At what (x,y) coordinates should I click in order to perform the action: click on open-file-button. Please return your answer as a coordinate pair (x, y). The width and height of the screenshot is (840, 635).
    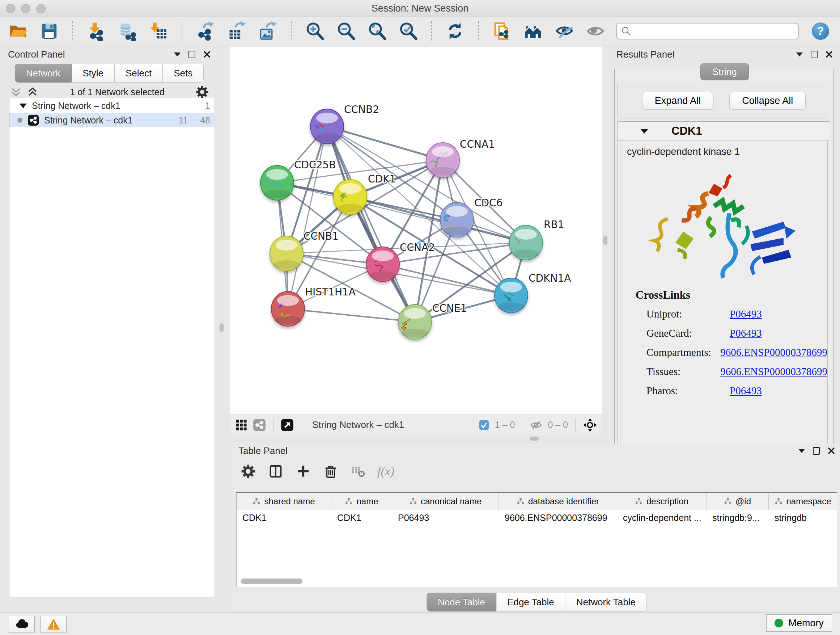
    Looking at the image, I should click on (18, 31).